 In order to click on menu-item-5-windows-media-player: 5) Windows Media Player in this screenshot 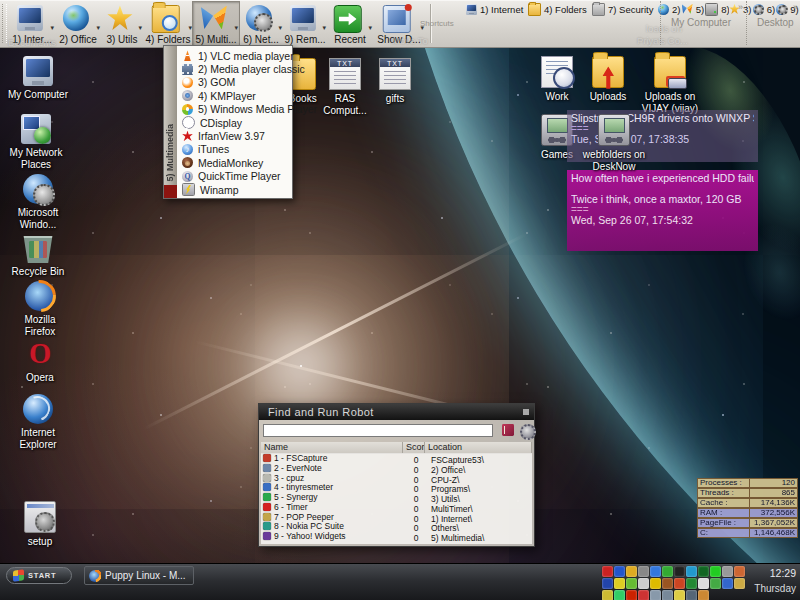, I will do `click(234, 110)`.